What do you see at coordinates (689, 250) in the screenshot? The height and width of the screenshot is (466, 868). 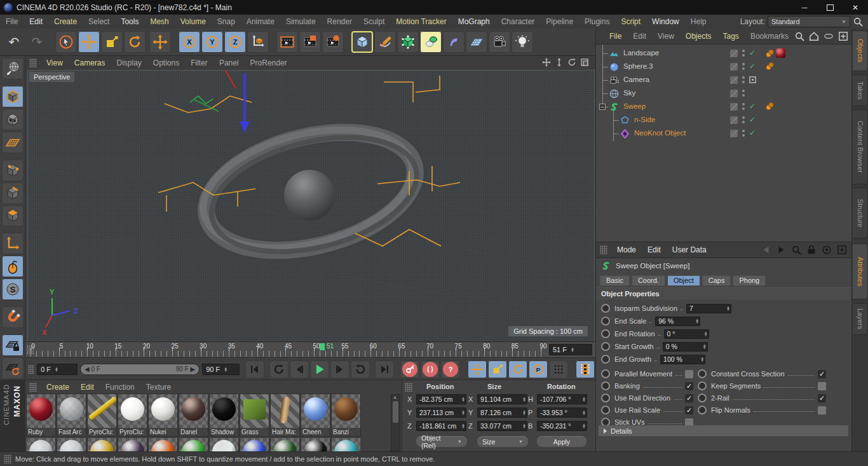 I see `attribute-manager-menu-user-data: User Data` at bounding box center [689, 250].